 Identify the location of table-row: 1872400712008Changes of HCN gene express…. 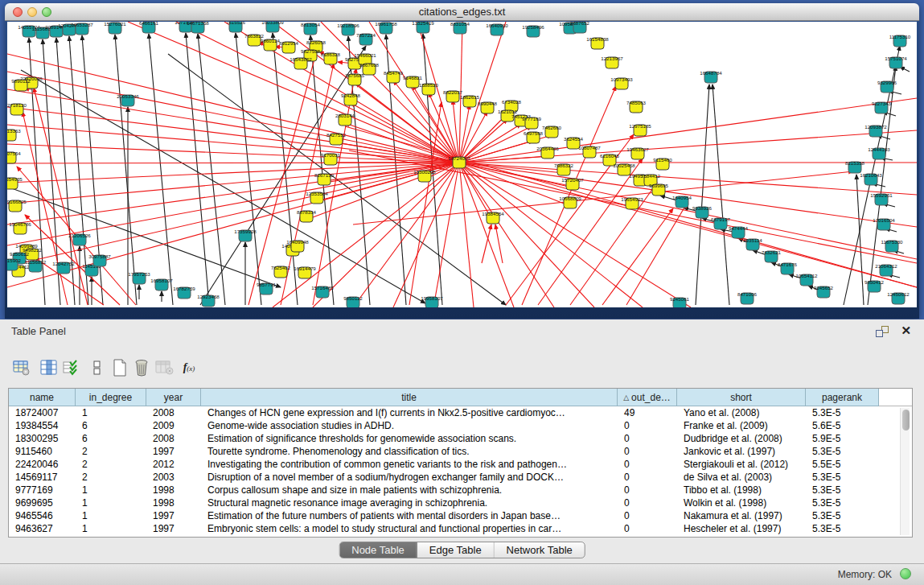
(460, 413).